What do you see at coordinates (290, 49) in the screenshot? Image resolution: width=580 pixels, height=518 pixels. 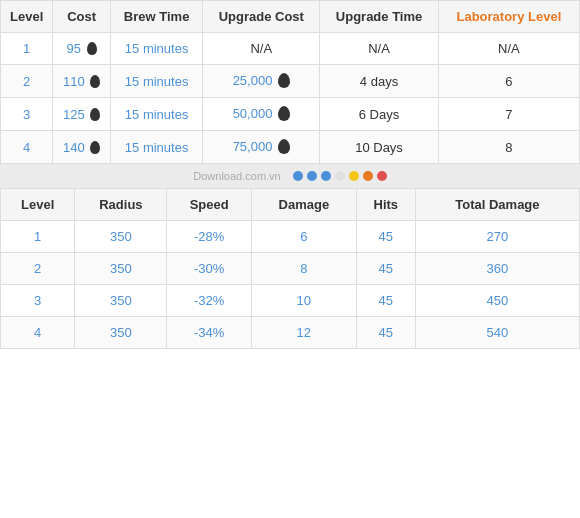 I see `table-row: 1 95 15 minutes N/A N/A N/A` at bounding box center [290, 49].